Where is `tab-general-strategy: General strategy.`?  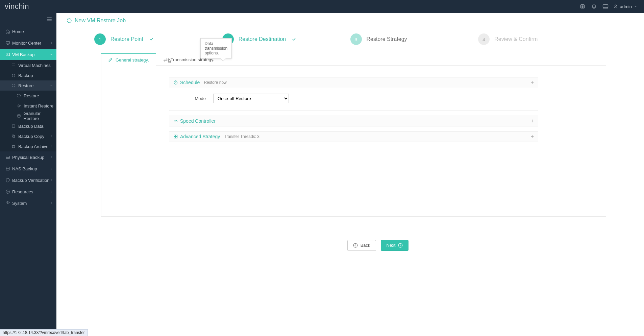 tab-general-strategy: General strategy. is located at coordinates (128, 59).